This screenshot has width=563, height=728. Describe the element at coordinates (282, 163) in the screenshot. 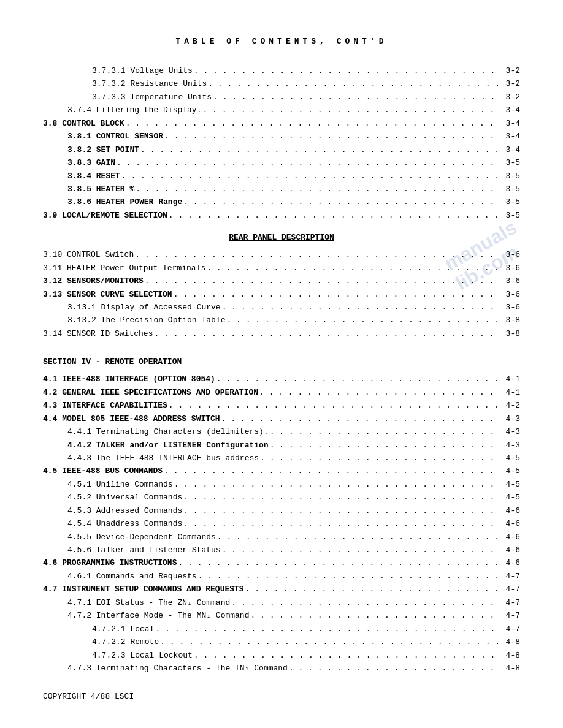

I see `table-row: 3.8.3 GAIN . . . . . . . . . . . . . . .…` at that location.